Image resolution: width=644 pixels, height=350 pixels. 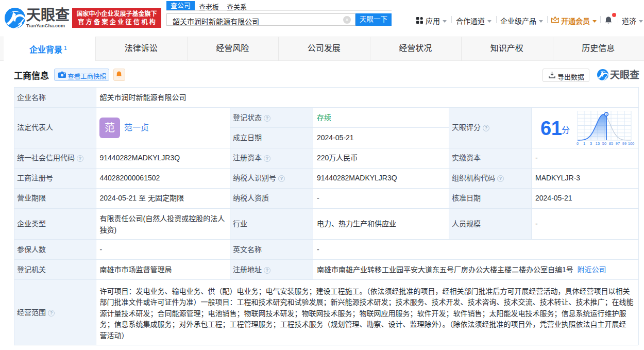 What do you see at coordinates (598, 143) in the screenshot?
I see `svg-text: 15` at bounding box center [598, 143].